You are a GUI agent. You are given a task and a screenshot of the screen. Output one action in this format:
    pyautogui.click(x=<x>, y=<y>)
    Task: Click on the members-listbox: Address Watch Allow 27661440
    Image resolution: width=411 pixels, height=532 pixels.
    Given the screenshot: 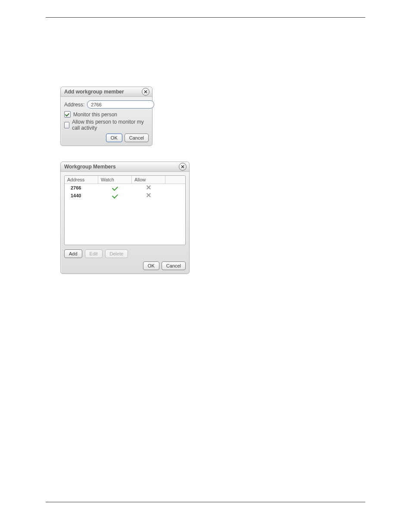 What is the action you would take?
    pyautogui.click(x=125, y=210)
    